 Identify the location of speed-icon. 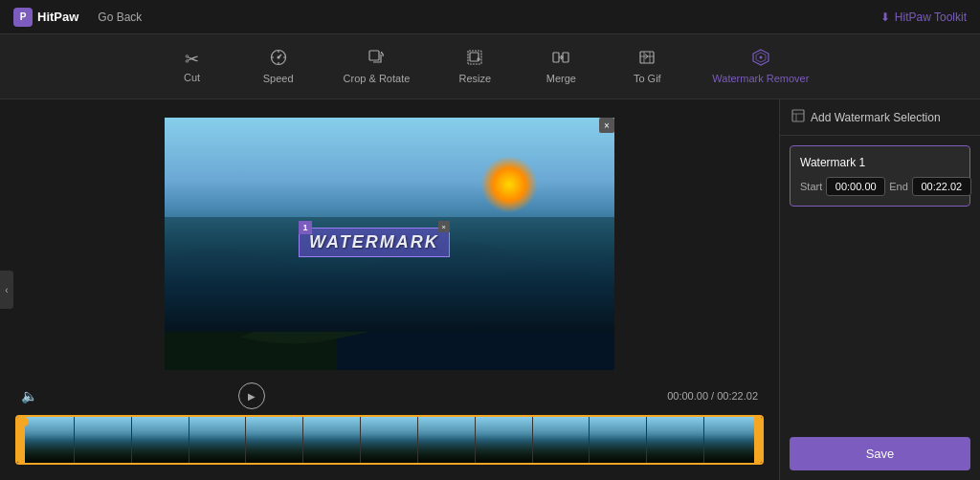
(278, 59).